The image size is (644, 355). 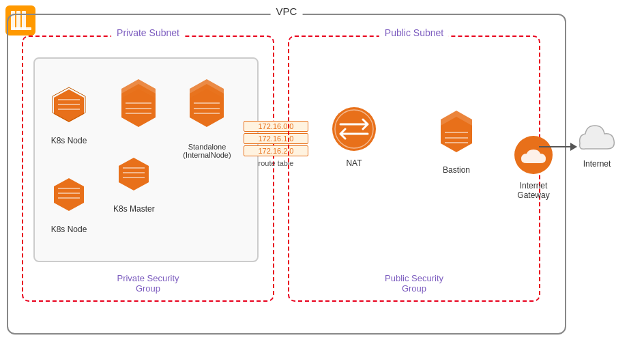 I want to click on k8s-node-2-label: K8s Node, so click(x=69, y=229).